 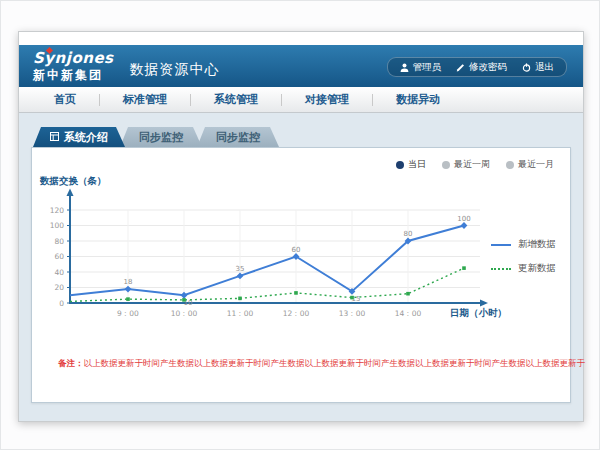 What do you see at coordinates (418, 100) in the screenshot?
I see `nav-item-data-change: 数据异动` at bounding box center [418, 100].